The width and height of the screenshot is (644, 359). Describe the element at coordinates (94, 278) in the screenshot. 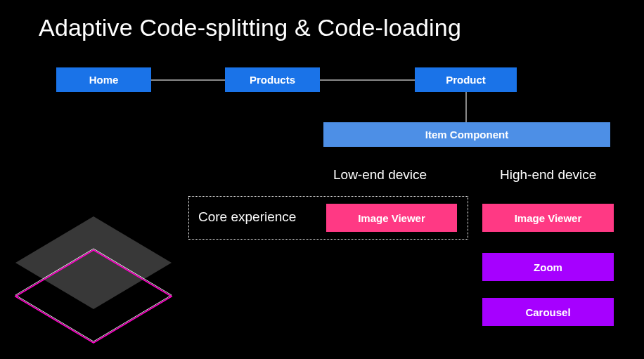

I see `layers-icon` at that location.